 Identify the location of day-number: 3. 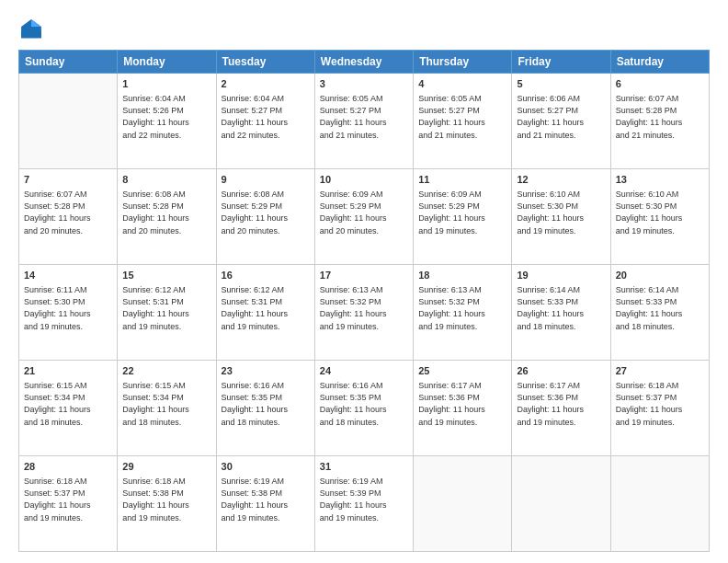
(364, 85).